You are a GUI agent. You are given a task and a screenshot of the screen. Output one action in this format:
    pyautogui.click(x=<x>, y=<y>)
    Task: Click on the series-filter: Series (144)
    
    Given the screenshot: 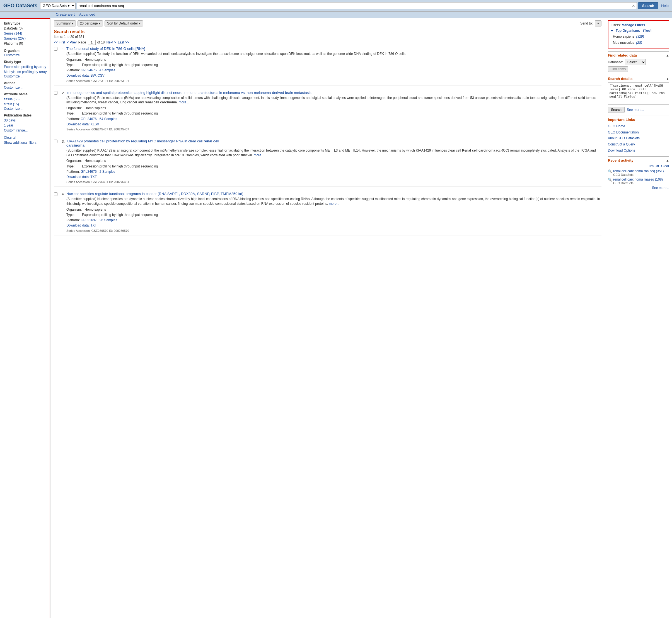 What is the action you would take?
    pyautogui.click(x=25, y=33)
    